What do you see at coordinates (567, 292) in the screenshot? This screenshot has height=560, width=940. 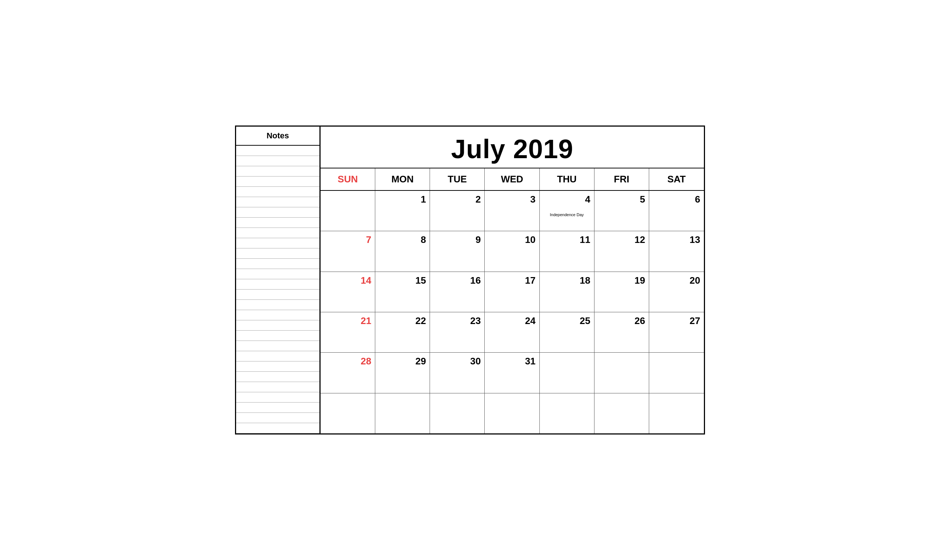 I see `calendar-cell: 18` at bounding box center [567, 292].